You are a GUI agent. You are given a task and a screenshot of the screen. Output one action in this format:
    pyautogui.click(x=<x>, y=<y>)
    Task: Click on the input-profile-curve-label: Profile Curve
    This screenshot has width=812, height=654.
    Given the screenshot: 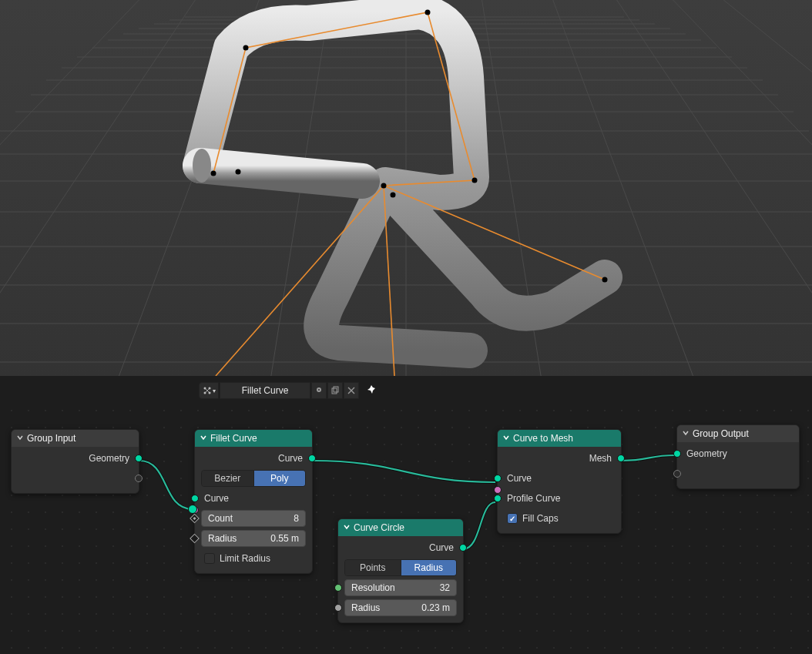 What is the action you would take?
    pyautogui.click(x=533, y=498)
    